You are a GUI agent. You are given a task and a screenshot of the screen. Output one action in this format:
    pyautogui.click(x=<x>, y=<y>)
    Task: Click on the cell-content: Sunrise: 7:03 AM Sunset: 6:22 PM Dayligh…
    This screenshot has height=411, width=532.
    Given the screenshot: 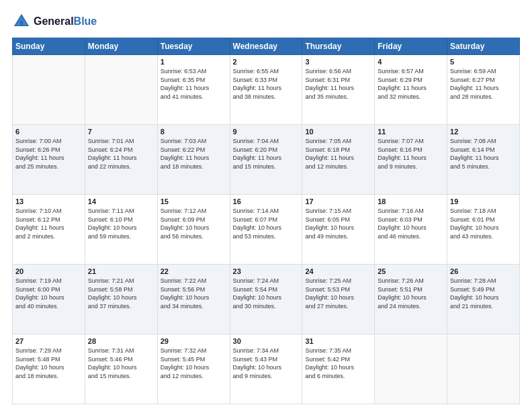 What is the action you would take?
    pyautogui.click(x=193, y=154)
    